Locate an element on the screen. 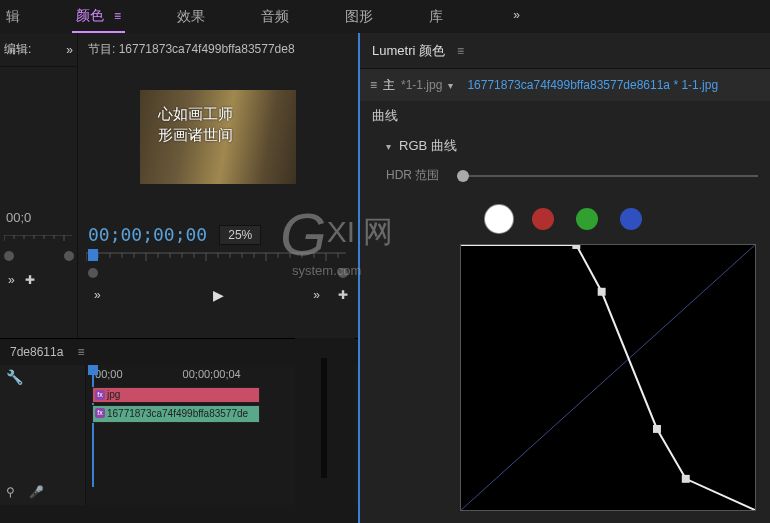 The image size is (770, 523). tab-graphics: 图形 is located at coordinates (359, 17).